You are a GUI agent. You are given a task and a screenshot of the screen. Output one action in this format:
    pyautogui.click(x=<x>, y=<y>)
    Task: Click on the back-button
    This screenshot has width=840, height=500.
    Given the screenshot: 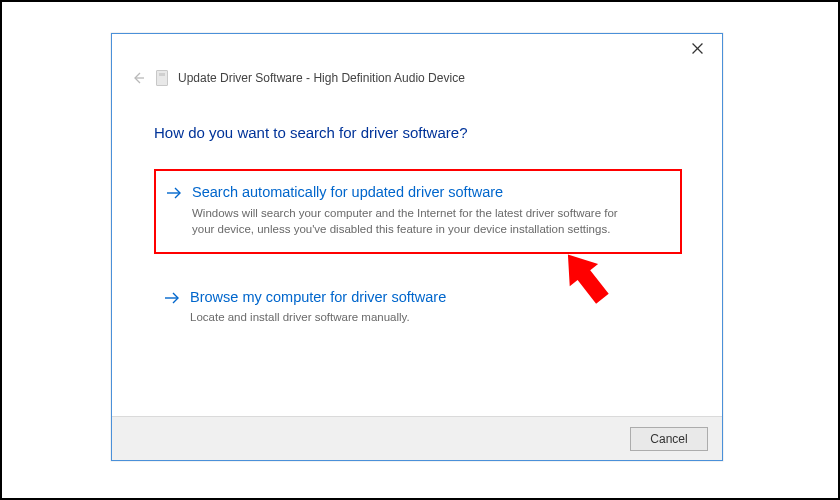 What is the action you would take?
    pyautogui.click(x=138, y=78)
    